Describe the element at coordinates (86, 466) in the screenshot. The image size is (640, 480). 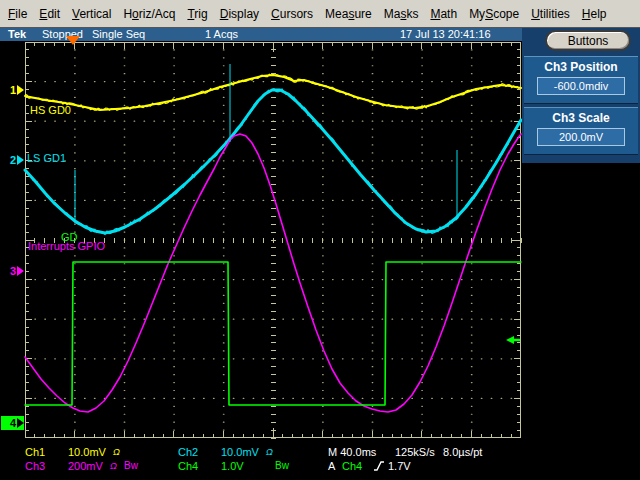
I see `ch3-scale: 200mV` at that location.